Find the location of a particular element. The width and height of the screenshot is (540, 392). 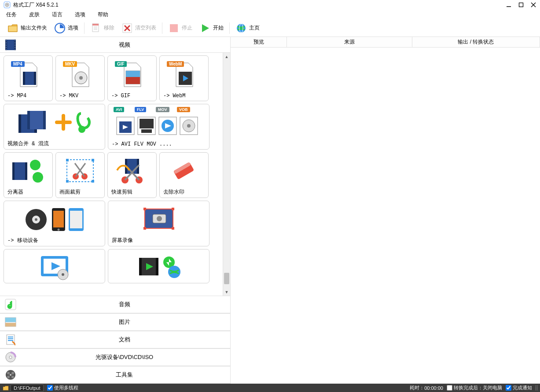

category-image: 图片 is located at coordinates (115, 322).